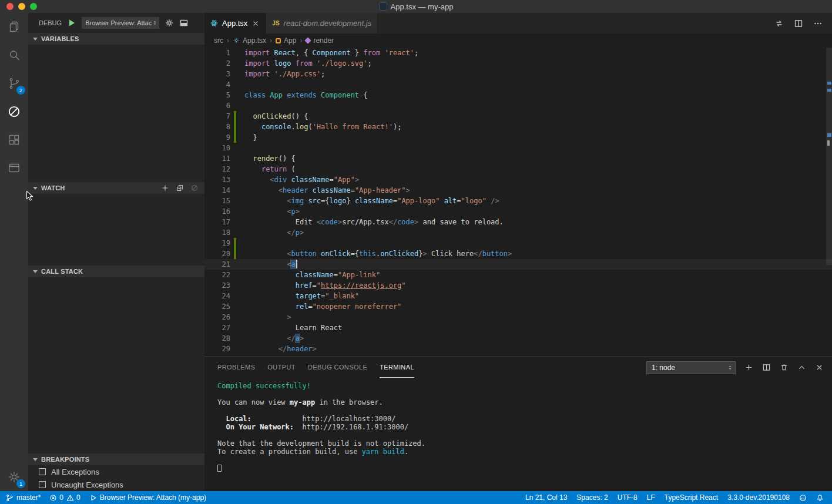 This screenshot has width=832, height=504. I want to click on breakpoint-all-exceptions: All Exceptions, so click(116, 472).